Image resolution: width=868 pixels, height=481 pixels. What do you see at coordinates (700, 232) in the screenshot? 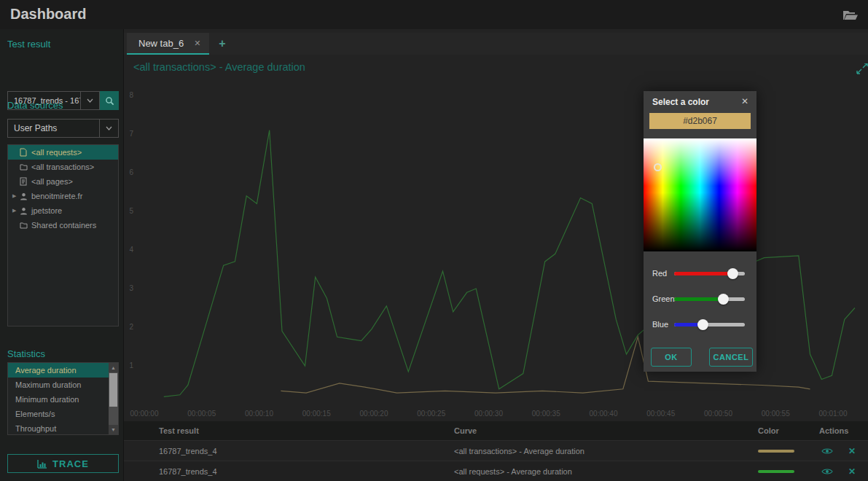
I see `color-picker-dialog: Select a color ✕ #d2b067 Red Green Blue …` at bounding box center [700, 232].